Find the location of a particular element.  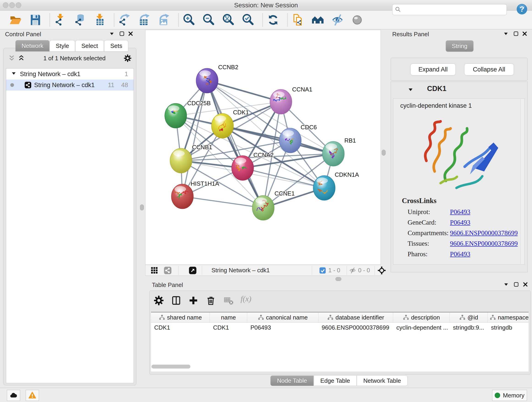

export-network-button is located at coordinates (125, 20).